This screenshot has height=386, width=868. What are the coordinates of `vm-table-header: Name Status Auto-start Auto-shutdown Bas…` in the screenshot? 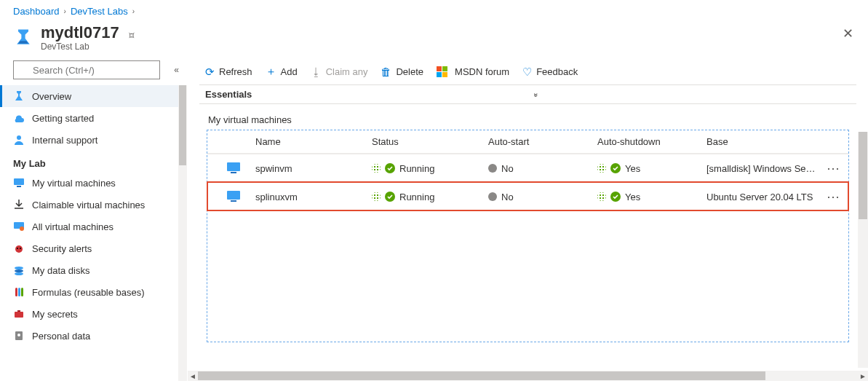 It's located at (528, 142).